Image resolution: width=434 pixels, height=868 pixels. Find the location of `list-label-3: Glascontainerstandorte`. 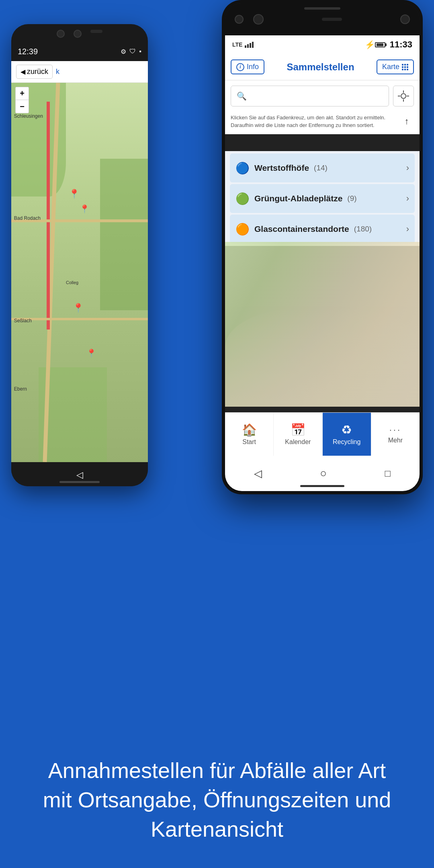

list-label-3: Glascontainerstandorte is located at coordinates (302, 229).